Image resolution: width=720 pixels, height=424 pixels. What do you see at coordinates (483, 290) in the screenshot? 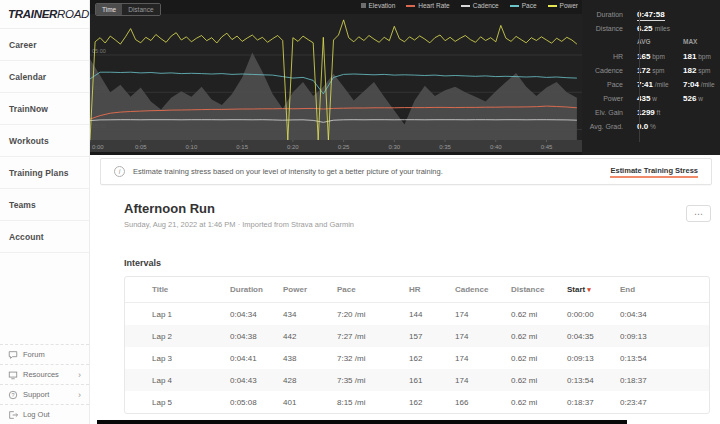
I see `column-header-cadence: Cadence` at bounding box center [483, 290].